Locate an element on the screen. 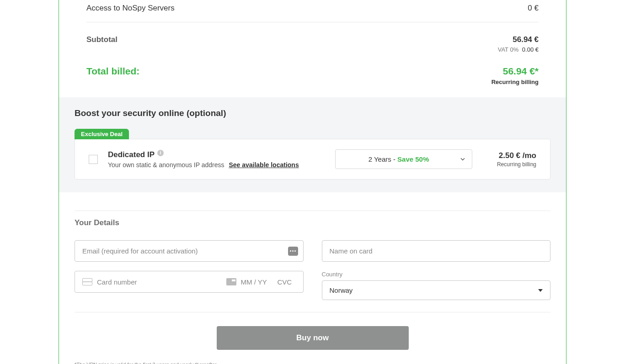  addon-term-dropdown: 2 Years - Save 50% is located at coordinates (404, 159).